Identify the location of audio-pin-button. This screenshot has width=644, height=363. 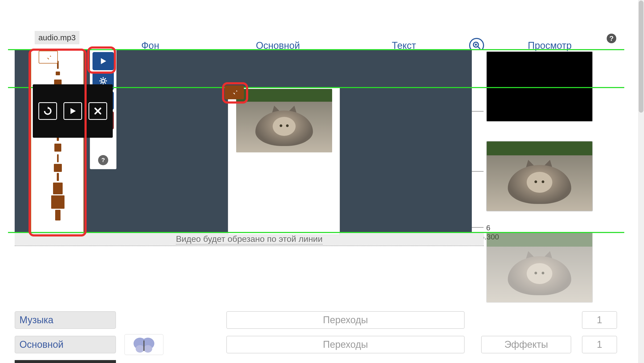
(48, 57).